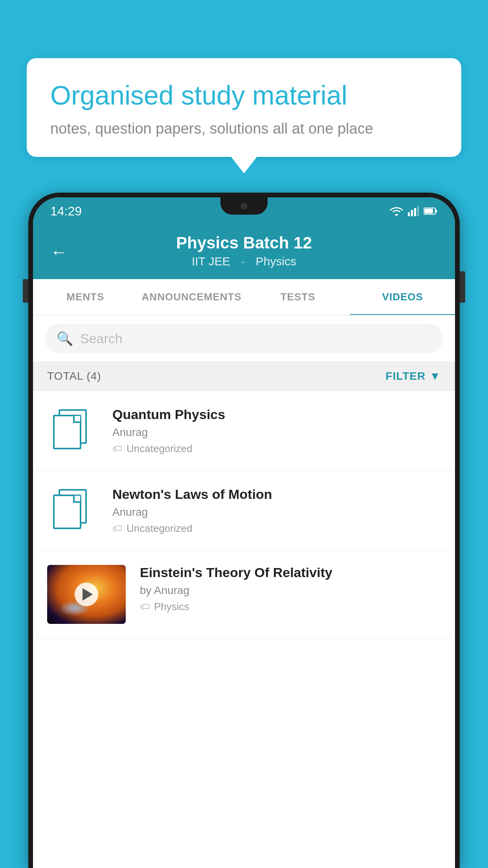 The image size is (488, 868). What do you see at coordinates (244, 594) in the screenshot?
I see `list-item: Einstein's Theory Of Relativity by Anura…` at bounding box center [244, 594].